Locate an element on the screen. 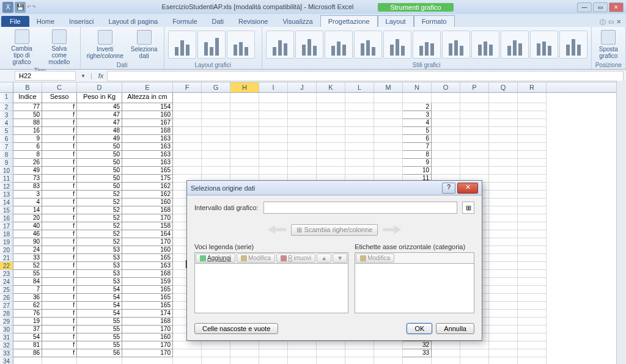 This screenshot has height=364, width=626. range-selector-icon: ⊞ is located at coordinates (468, 208).